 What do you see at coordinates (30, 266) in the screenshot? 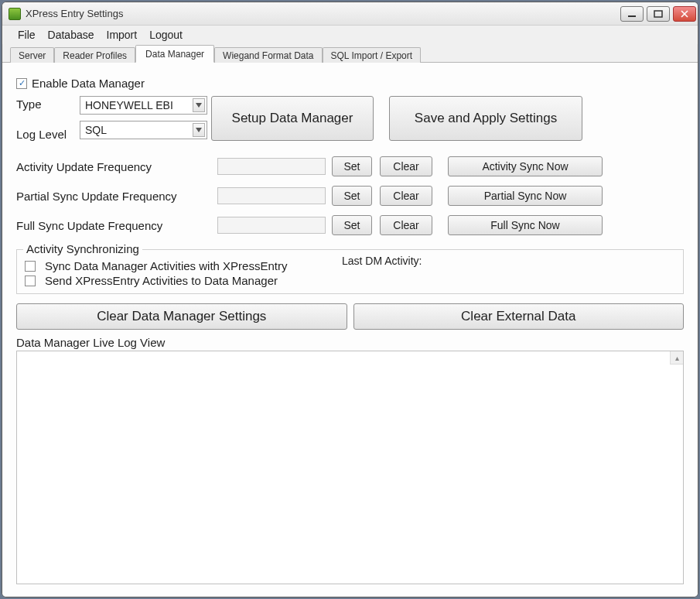
I see `sync-dm-to-xpressentry-checkbox` at bounding box center [30, 266].